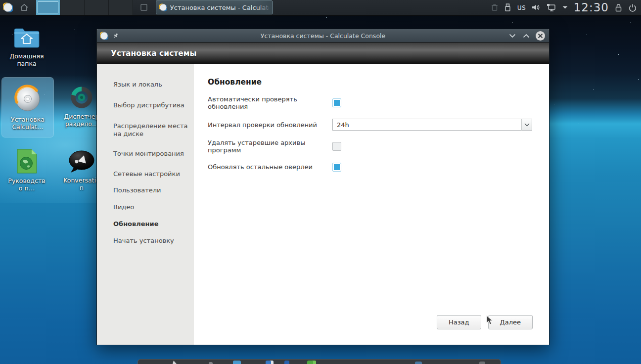 The image size is (641, 364). What do you see at coordinates (145, 174) in the screenshot?
I see `sidebar-item-network: Сетевые настройки` at bounding box center [145, 174].